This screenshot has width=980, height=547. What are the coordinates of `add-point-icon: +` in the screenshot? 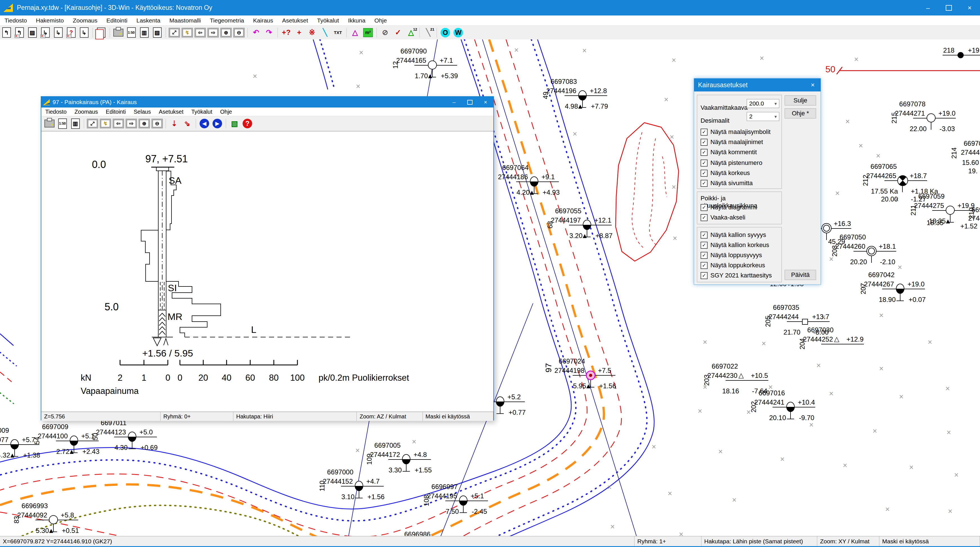 It's located at (299, 33).